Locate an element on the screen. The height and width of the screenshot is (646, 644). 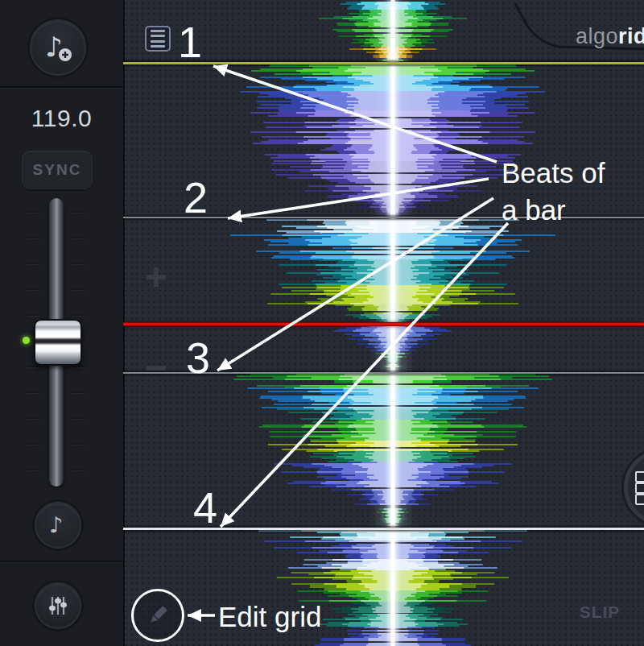
beat-number-label: 4 is located at coordinates (205, 507).